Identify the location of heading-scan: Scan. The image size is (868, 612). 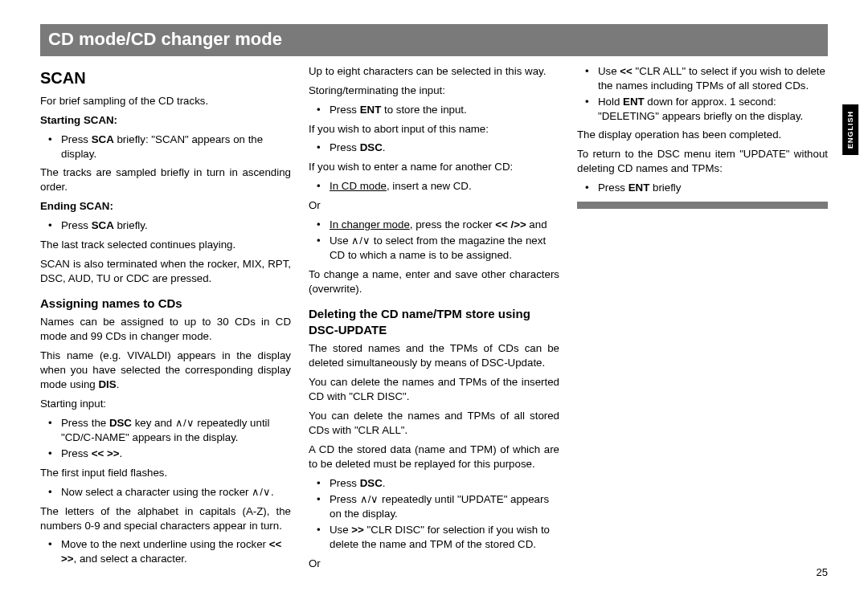
(166, 79).